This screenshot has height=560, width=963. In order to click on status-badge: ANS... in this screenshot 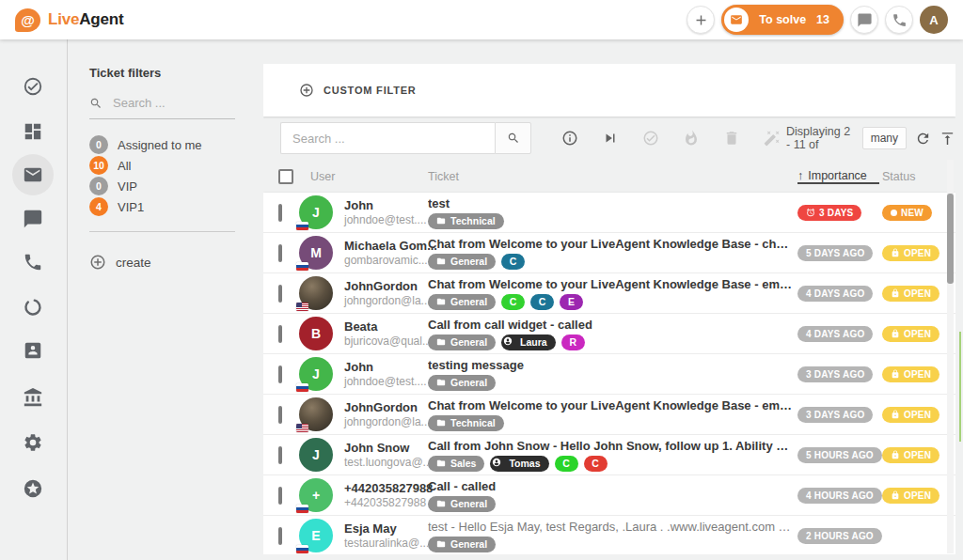, I will do `click(912, 536)`.